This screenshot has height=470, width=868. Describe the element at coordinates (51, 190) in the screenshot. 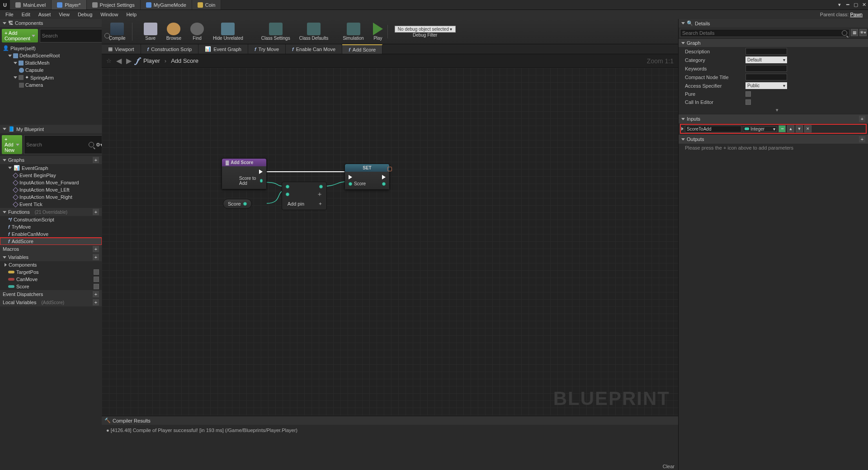

I see `graph-event: InputAction Move_LEft` at that location.